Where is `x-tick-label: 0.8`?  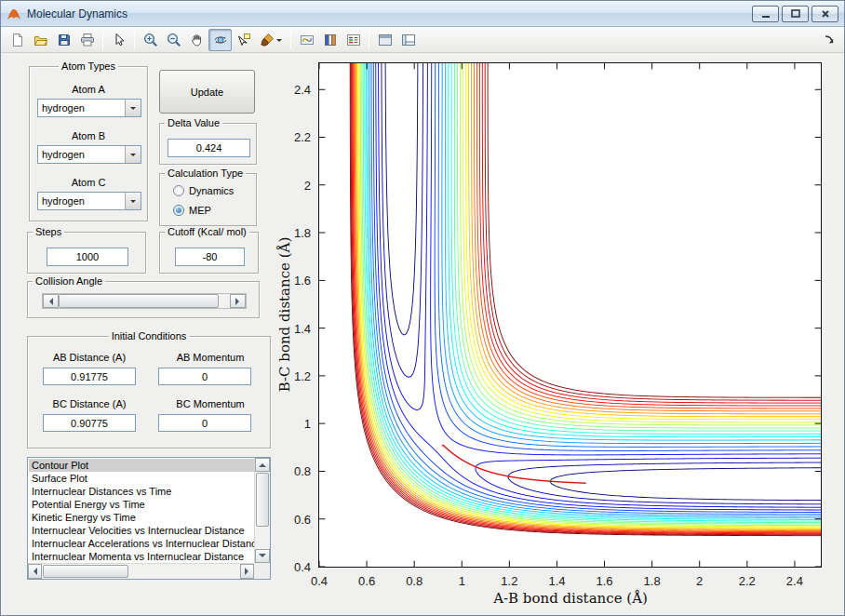
x-tick-label: 0.8 is located at coordinates (414, 581).